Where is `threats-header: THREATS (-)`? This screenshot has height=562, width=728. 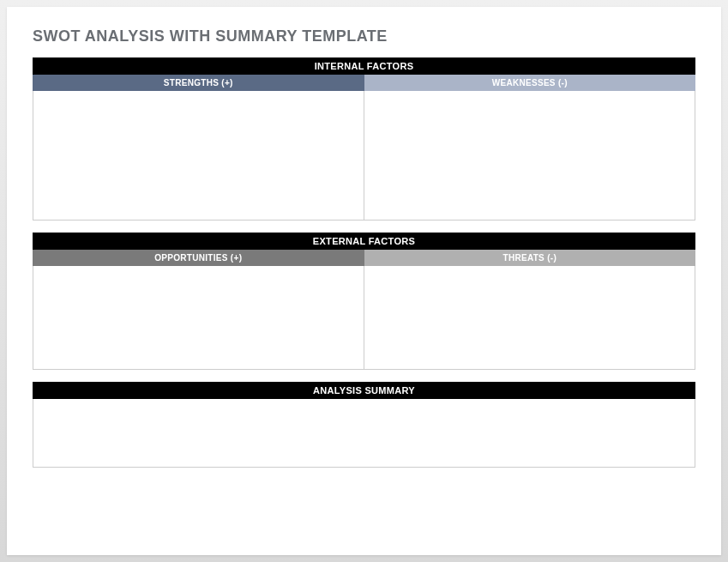 threats-header: THREATS (-) is located at coordinates (530, 257).